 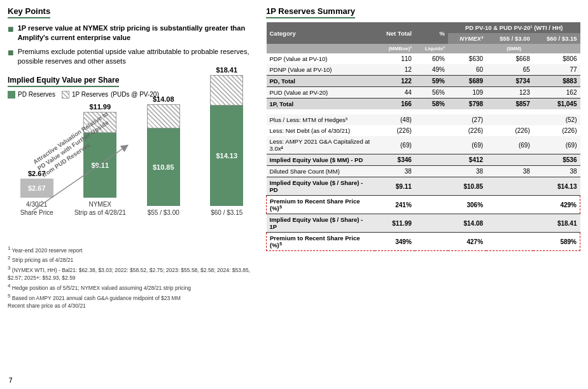 I want to click on cell-pct-3: 56%, so click(x=431, y=93).